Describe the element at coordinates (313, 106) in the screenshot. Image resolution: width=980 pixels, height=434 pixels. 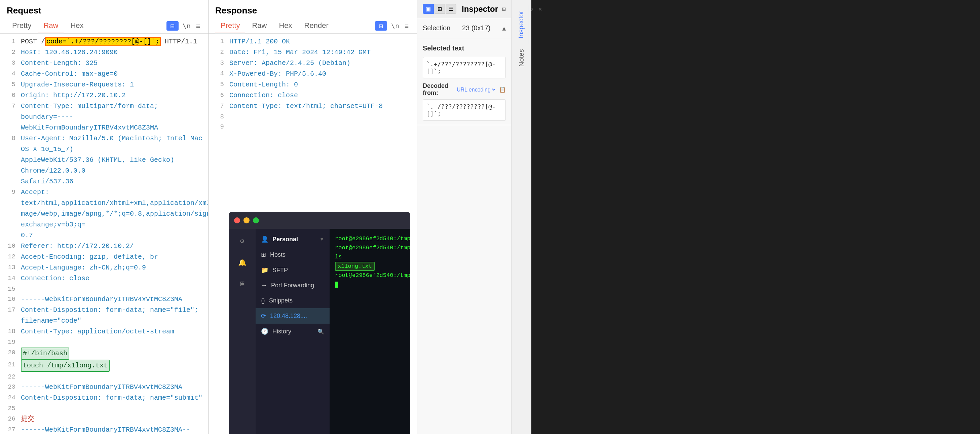
I see `table-row: 7 Content-Type: text/html; charset=UTF-8` at that location.